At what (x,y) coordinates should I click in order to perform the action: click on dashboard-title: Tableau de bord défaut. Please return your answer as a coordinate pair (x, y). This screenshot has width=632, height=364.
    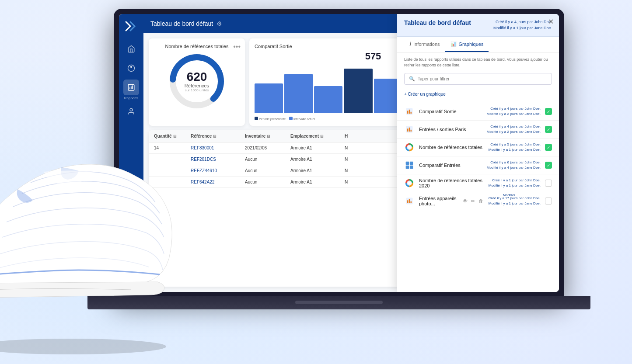
    Looking at the image, I should click on (182, 24).